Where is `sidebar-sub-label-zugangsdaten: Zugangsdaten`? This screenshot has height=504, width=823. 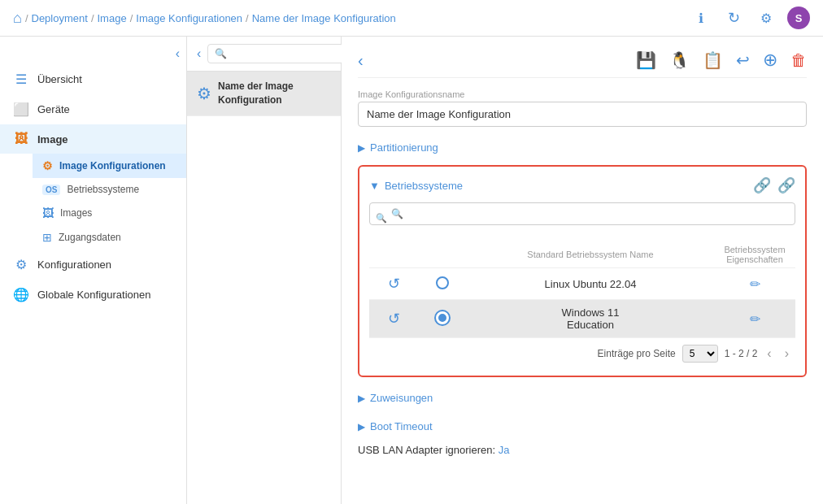 sidebar-sub-label-zugangsdaten: Zugangsdaten is located at coordinates (89, 237).